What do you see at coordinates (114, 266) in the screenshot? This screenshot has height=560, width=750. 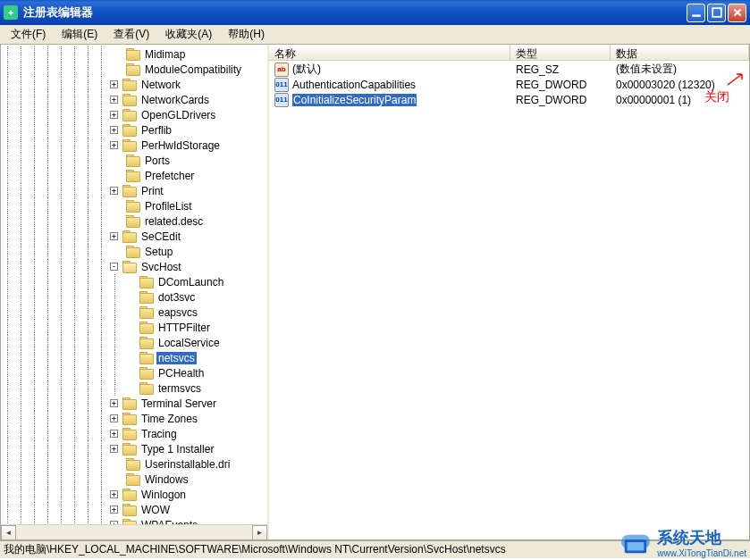 I see `expand-toggle: -` at bounding box center [114, 266].